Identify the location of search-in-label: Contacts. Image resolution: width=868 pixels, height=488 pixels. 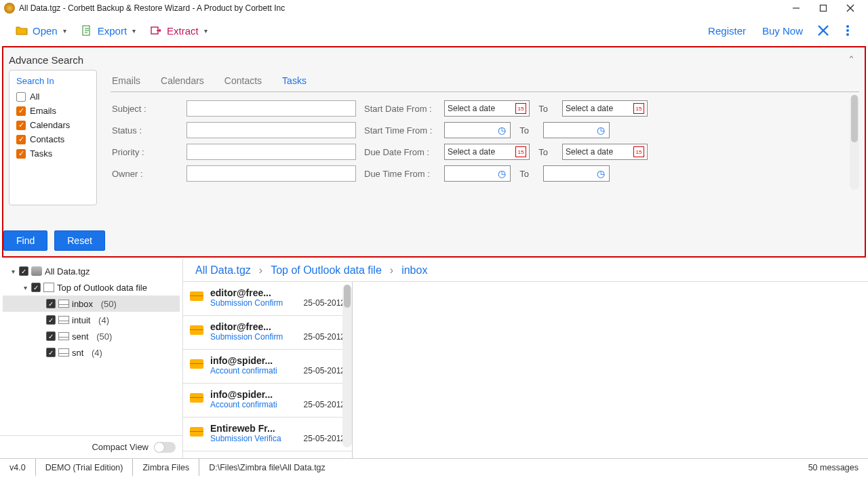
(47, 140).